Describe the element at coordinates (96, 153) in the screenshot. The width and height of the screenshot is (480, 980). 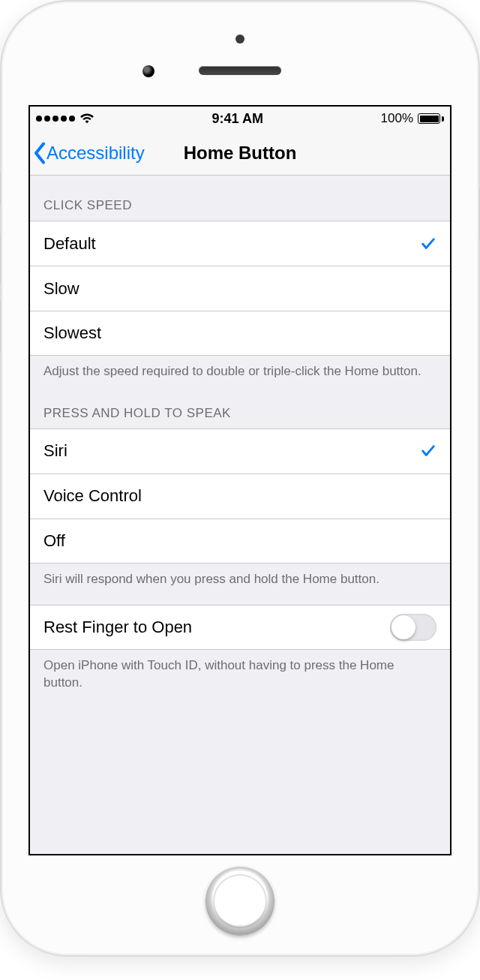
I see `back-label: Accessibility` at that location.